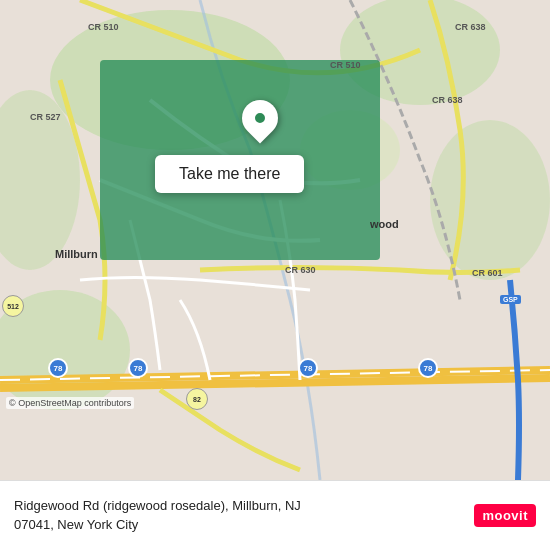  Describe the element at coordinates (197, 399) in the screenshot. I see `highway-marker-nj82: 82` at that location.